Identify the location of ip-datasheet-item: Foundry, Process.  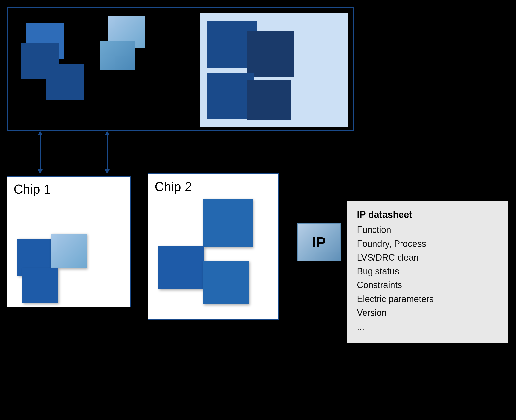
(428, 244).